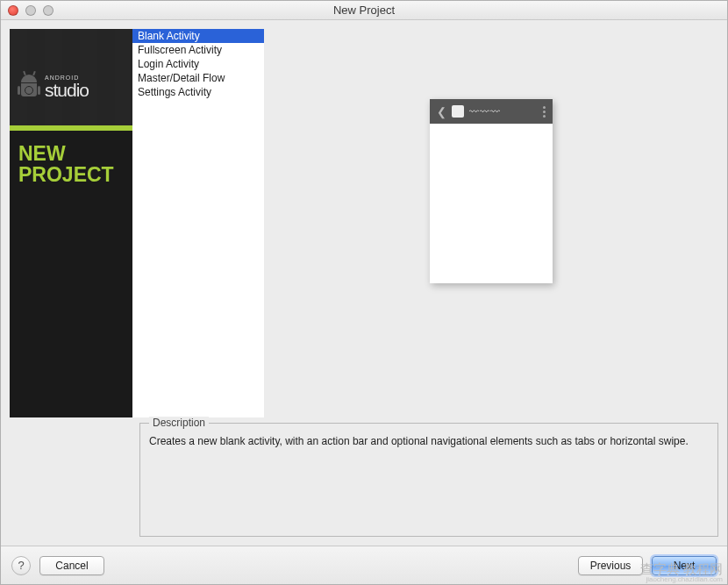 The height and width of the screenshot is (585, 728). Describe the element at coordinates (544, 112) in the screenshot. I see `overflow-icon` at that location.